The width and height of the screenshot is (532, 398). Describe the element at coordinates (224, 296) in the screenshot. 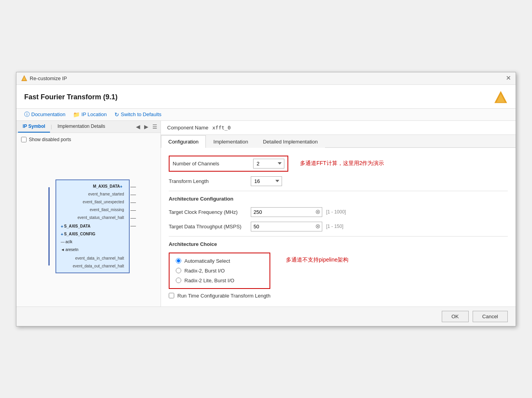

I see `runtime-label: Run Time Configurable Transform Length` at that location.